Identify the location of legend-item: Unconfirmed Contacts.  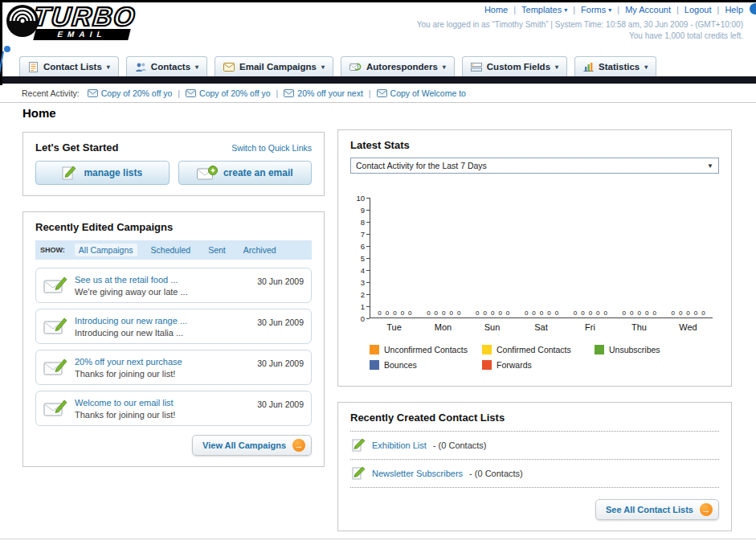
(426, 350).